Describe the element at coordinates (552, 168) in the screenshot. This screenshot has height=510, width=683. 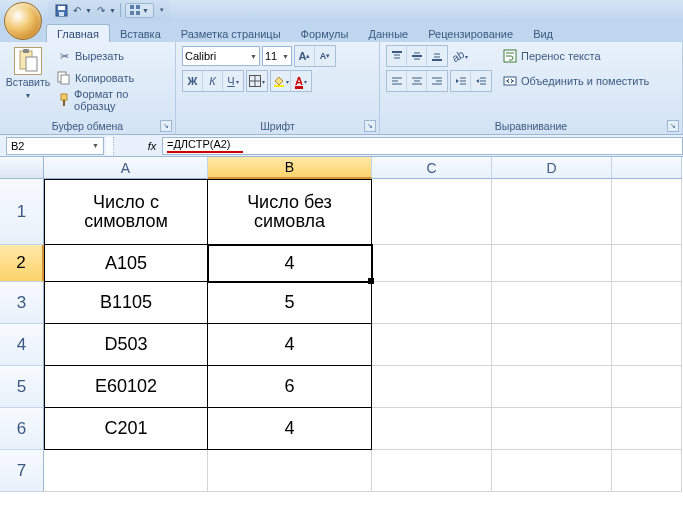
I see `col-header: D` at that location.